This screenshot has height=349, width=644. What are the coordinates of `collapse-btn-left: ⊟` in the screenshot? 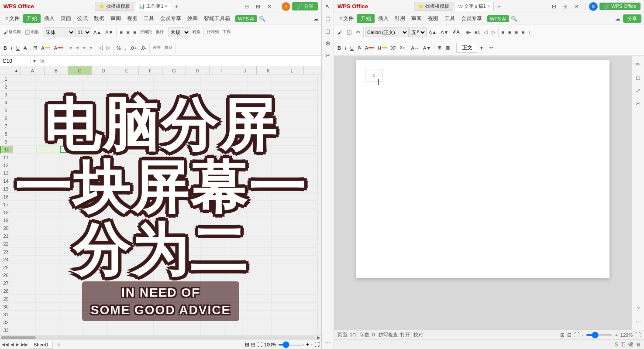 It's located at (247, 7).